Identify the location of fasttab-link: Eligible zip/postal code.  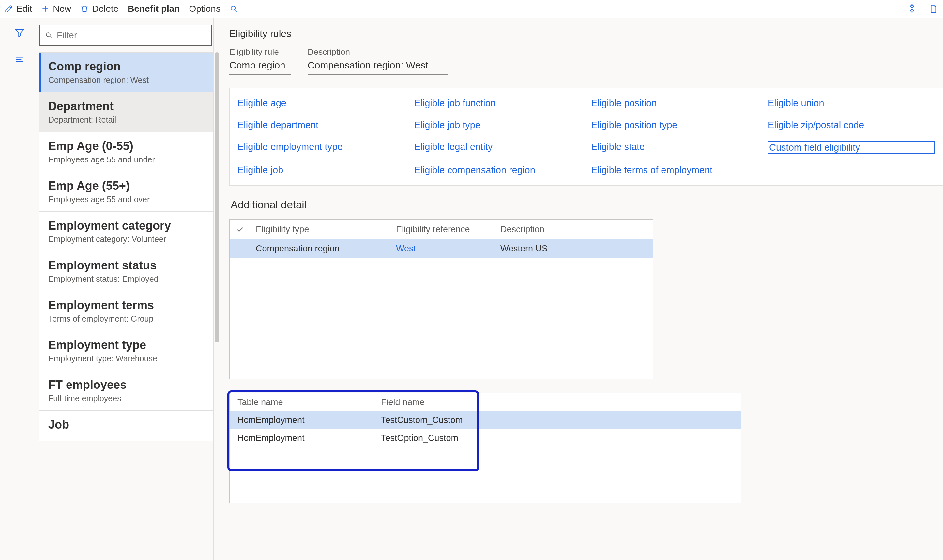
(851, 125).